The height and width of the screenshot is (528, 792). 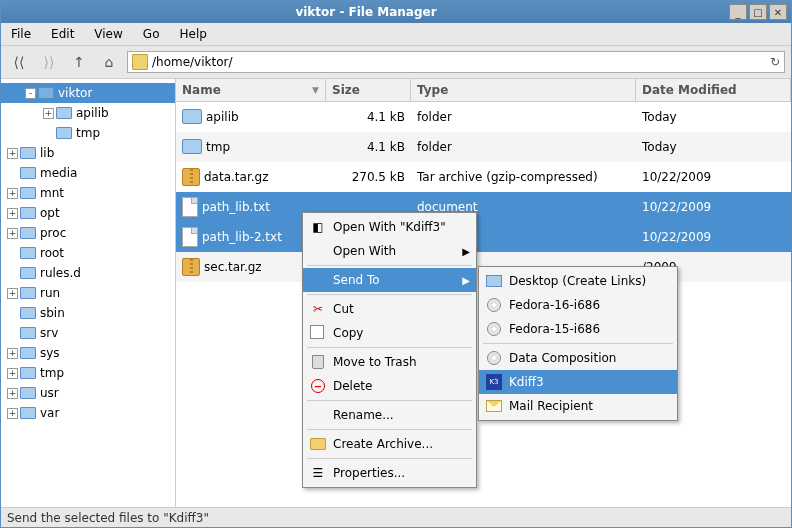 What do you see at coordinates (578, 305) in the screenshot?
I see `sendto-fedora16: Fedora-16-i686` at bounding box center [578, 305].